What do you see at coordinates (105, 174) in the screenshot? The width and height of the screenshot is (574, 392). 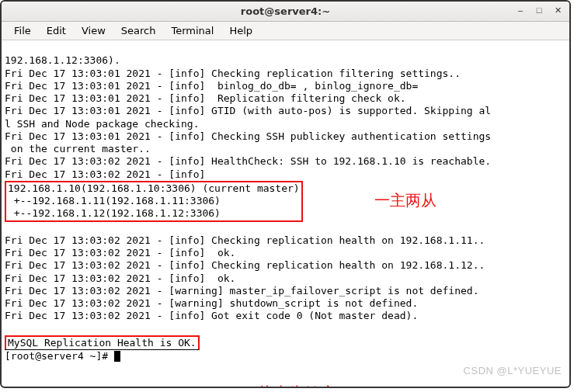 I see `log-line: Fri Dec 17 13:03:02 2021 - [info]` at bounding box center [105, 174].